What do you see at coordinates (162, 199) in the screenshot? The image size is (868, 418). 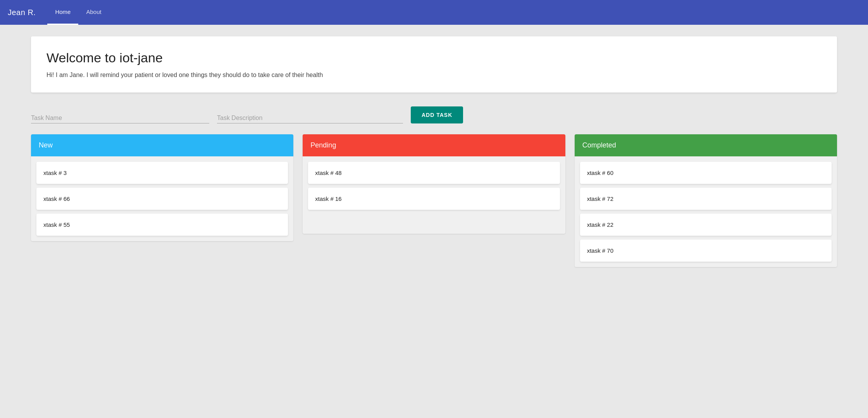 I see `column-body-new: xtask # 3 xtask # 66 xtask # 55` at bounding box center [162, 199].